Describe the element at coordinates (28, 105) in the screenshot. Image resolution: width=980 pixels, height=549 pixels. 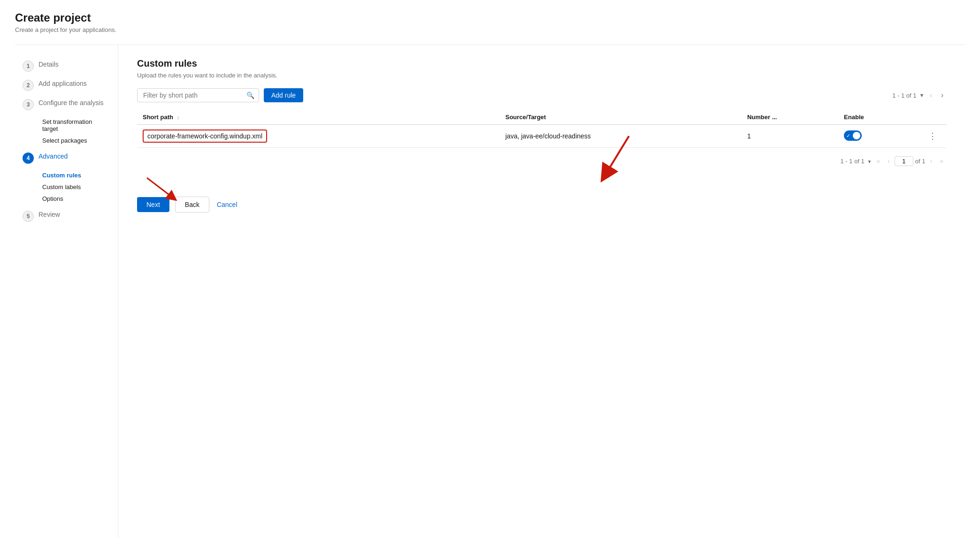
I see `step-num-3: 3` at that location.